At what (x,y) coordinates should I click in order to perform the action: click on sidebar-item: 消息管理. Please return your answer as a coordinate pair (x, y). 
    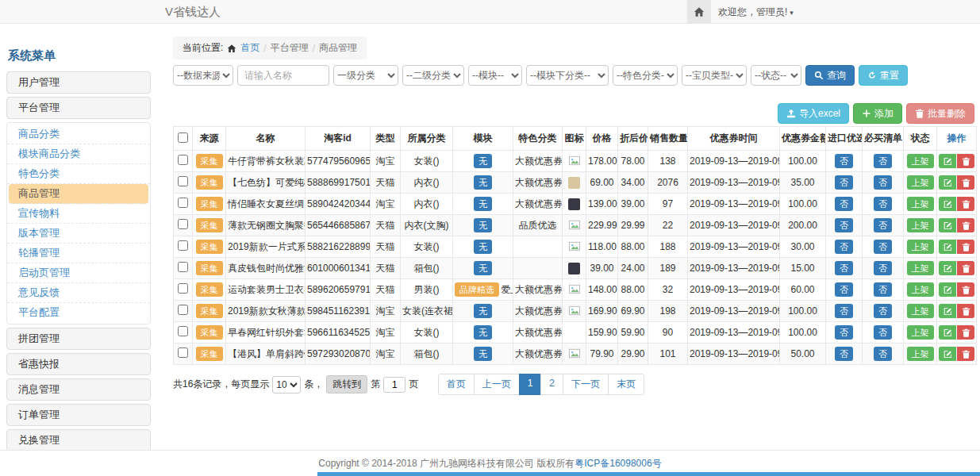
    Looking at the image, I should click on (79, 390).